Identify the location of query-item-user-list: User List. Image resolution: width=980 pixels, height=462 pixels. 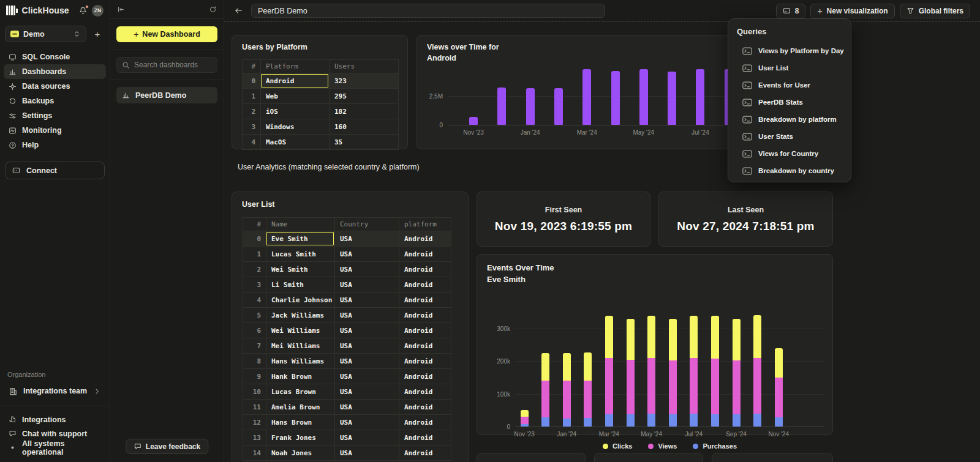
(790, 68).